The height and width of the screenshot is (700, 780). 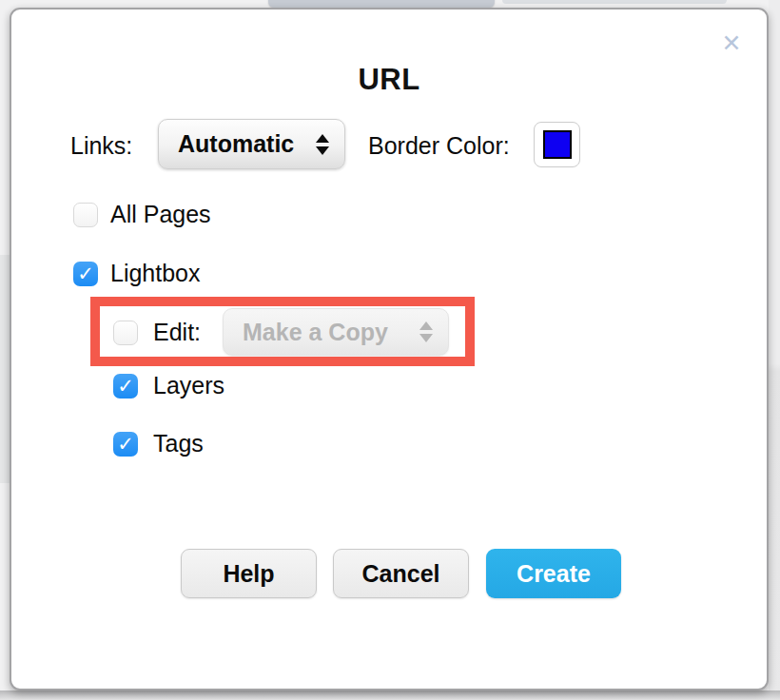 I want to click on edit-mode-select-value: Make a Copy, so click(x=316, y=333).